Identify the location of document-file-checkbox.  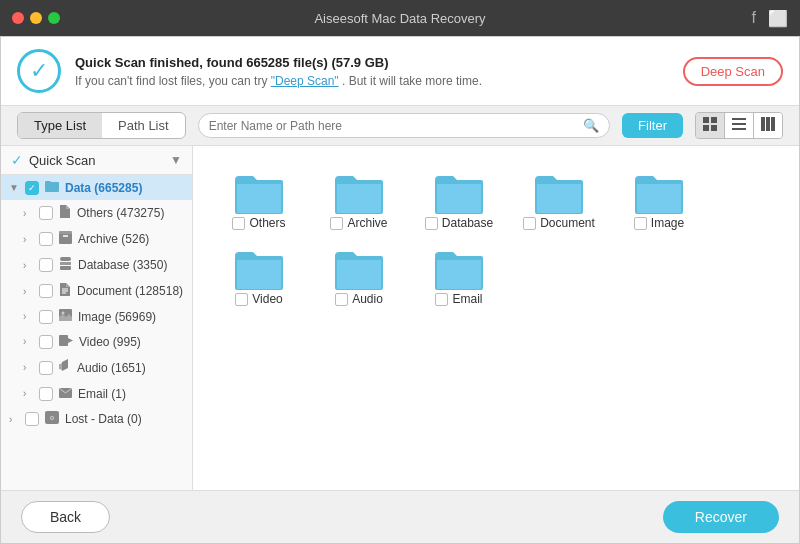
(530, 224).